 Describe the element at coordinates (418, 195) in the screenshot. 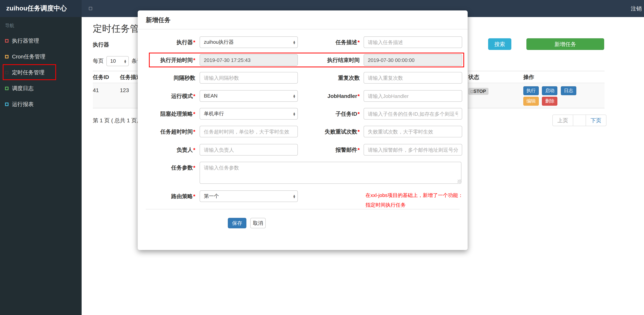

I see `feature-note-line1: 在xxl-jobs项目的基础上，新增了一个功能：` at that location.